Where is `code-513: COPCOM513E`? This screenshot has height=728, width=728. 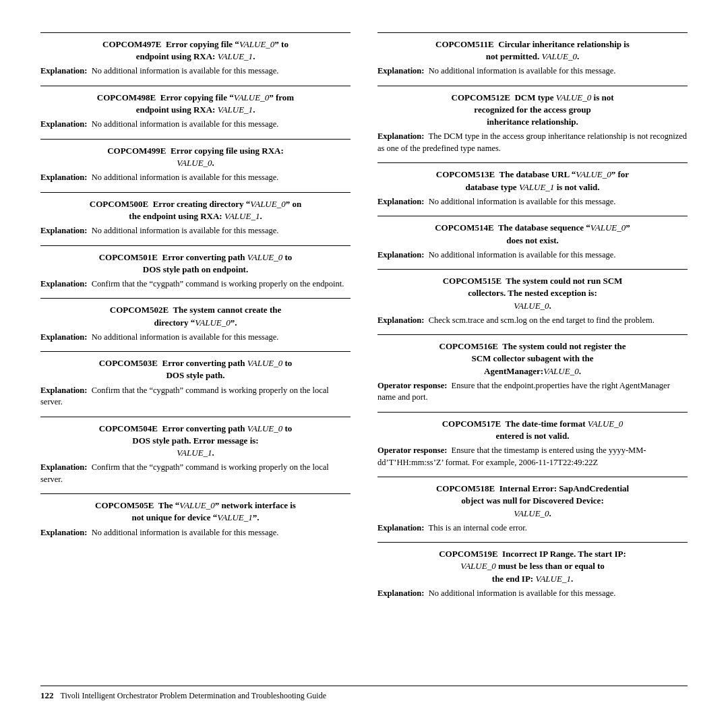 code-513: COPCOM513E is located at coordinates (465, 174).